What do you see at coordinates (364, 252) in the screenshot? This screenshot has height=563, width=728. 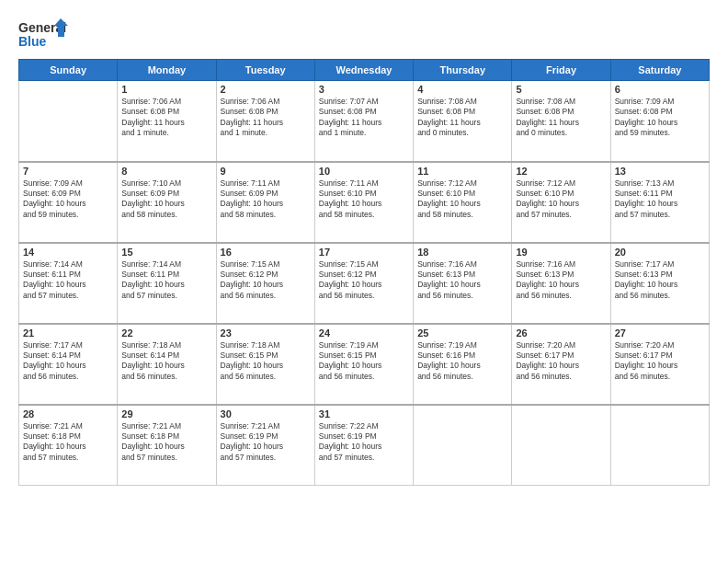 I see `day-number: 17` at bounding box center [364, 252].